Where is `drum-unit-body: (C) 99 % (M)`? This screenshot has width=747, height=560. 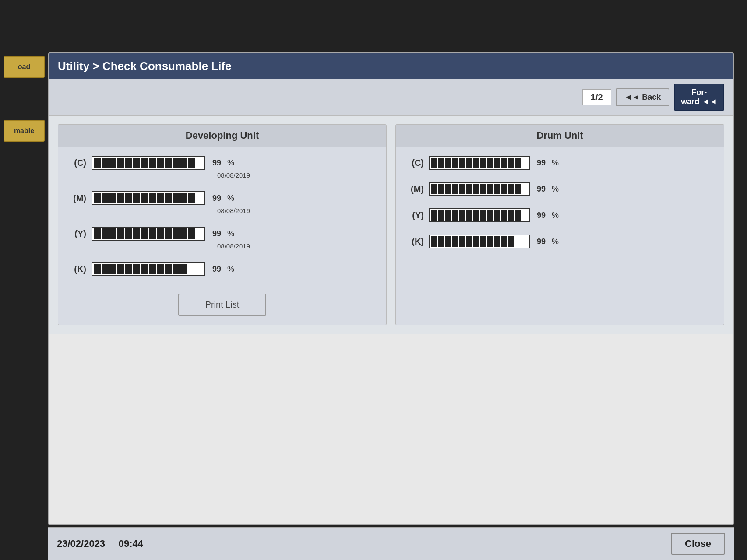 drum-unit-body: (C) 99 % (M) is located at coordinates (560, 202).